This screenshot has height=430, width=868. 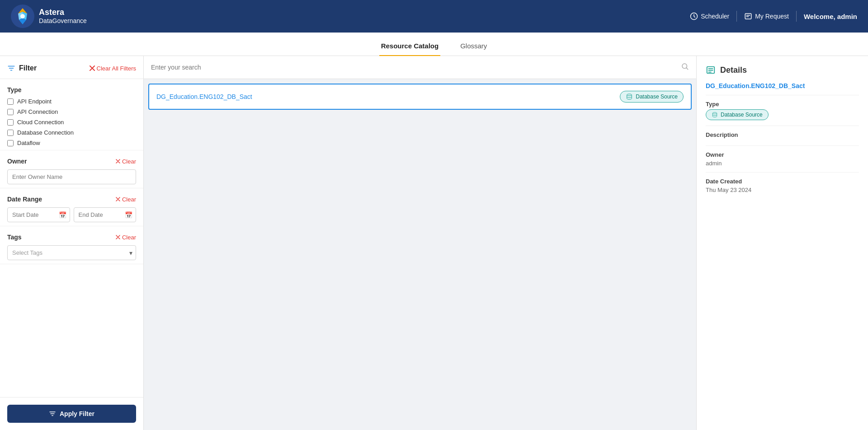 What do you see at coordinates (772, 16) in the screenshot?
I see `my-request-label: My Request` at bounding box center [772, 16].